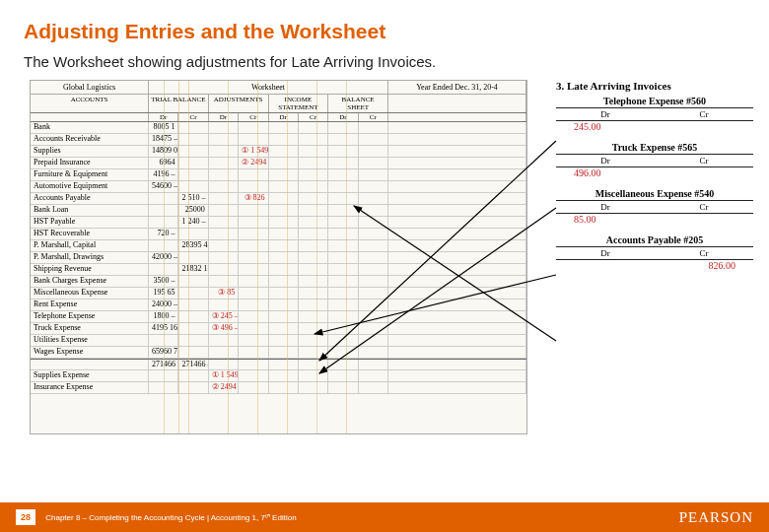 Image resolution: width=769 pixels, height=532 pixels. Describe the element at coordinates (655, 180) in the screenshot. I see `journal-entries: 3. Late Arriving Invoices Telephone Expe…` at that location.